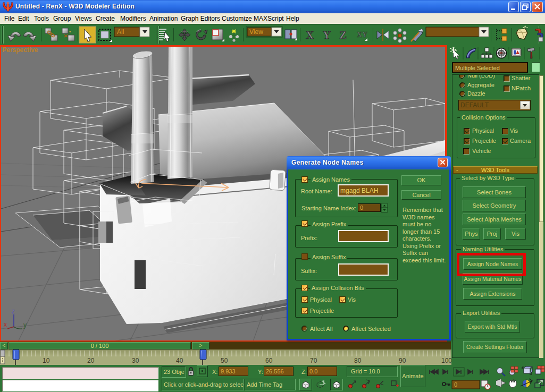 The width and height of the screenshot is (545, 392). What do you see at coordinates (224, 361) in the screenshot?
I see `svg-text: 50` at bounding box center [224, 361].